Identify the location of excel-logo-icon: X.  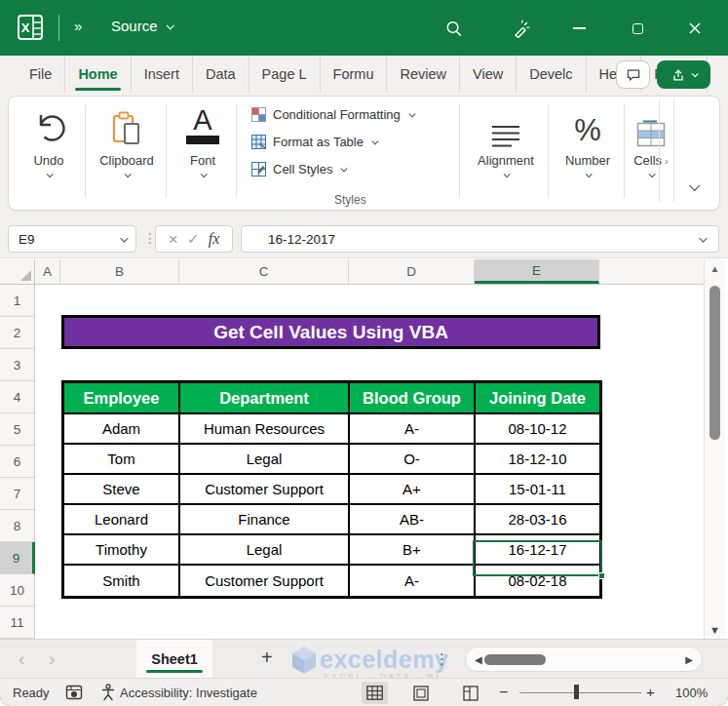
(30, 27).